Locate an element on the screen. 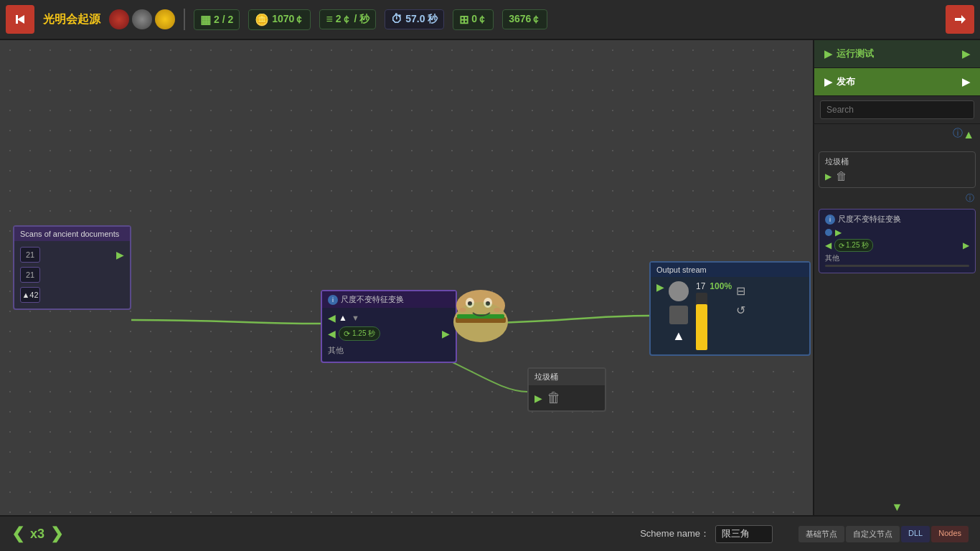 The width and height of the screenshot is (980, 551). tf-arrow-down: ▼ is located at coordinates (356, 318).